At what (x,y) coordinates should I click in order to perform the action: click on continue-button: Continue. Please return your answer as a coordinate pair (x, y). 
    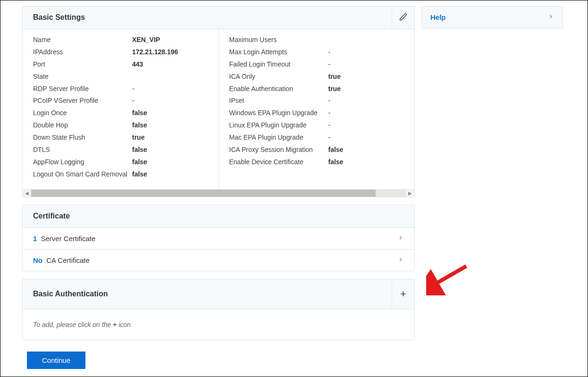
    Looking at the image, I should click on (56, 360).